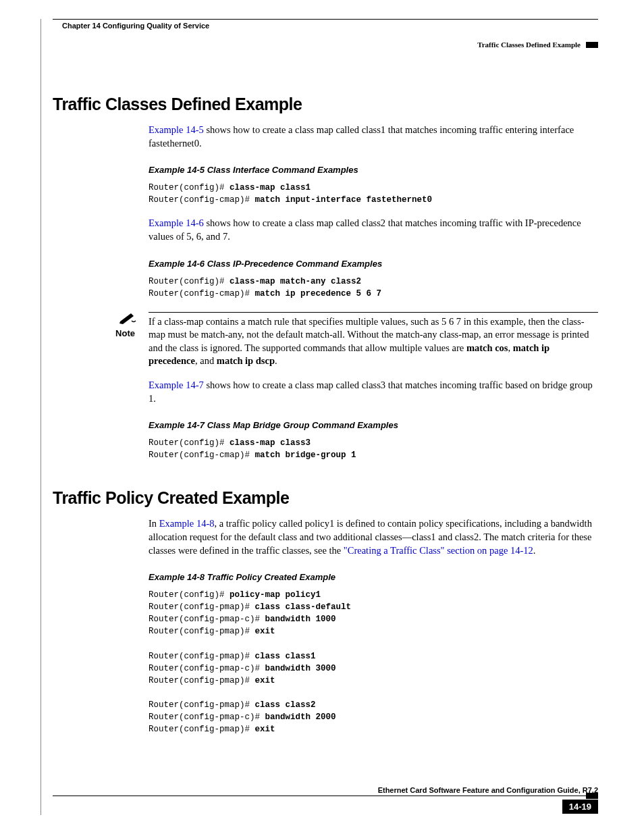 The image size is (644, 834). What do you see at coordinates (373, 538) in the screenshot?
I see `paragraph: In Example 14-8, a traffic policy called…` at bounding box center [373, 538].